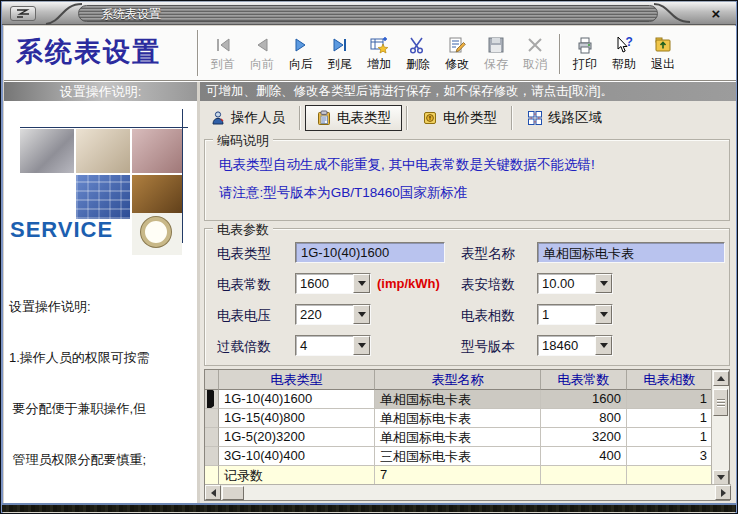  I want to click on toolbar-button-help: ? 帮助, so click(624, 54).